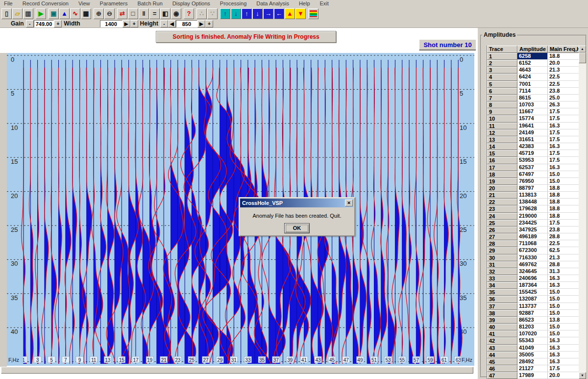  I want to click on trace-cell: 43, so click(502, 348).